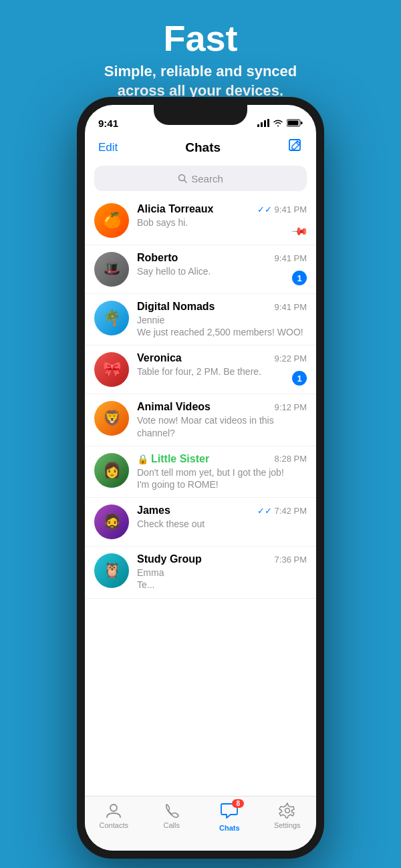 This screenshot has width=401, height=868. I want to click on chat-preview-veronica: Table for four, 2 PM. Be there., so click(222, 372).